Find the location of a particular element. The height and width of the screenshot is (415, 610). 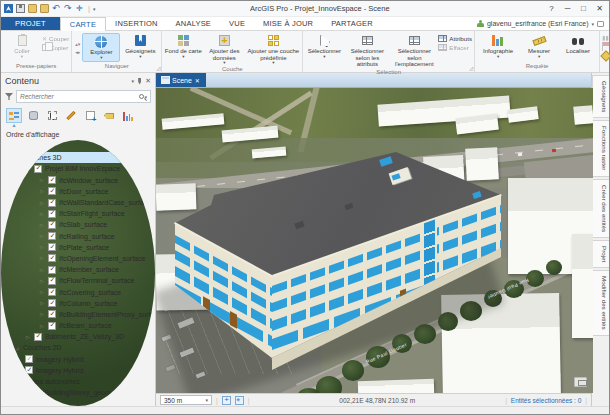

explore-button: Explorer▾ is located at coordinates (101, 48).